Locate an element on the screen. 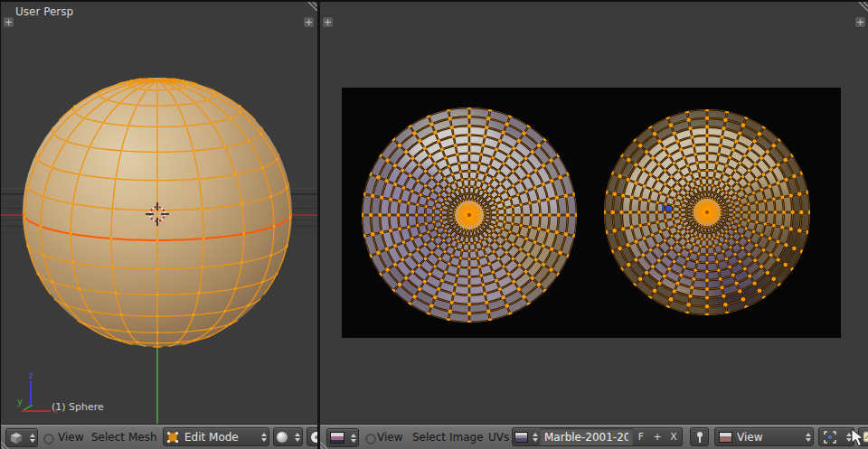 The image size is (868, 449). new-image-button: + is located at coordinates (658, 437).